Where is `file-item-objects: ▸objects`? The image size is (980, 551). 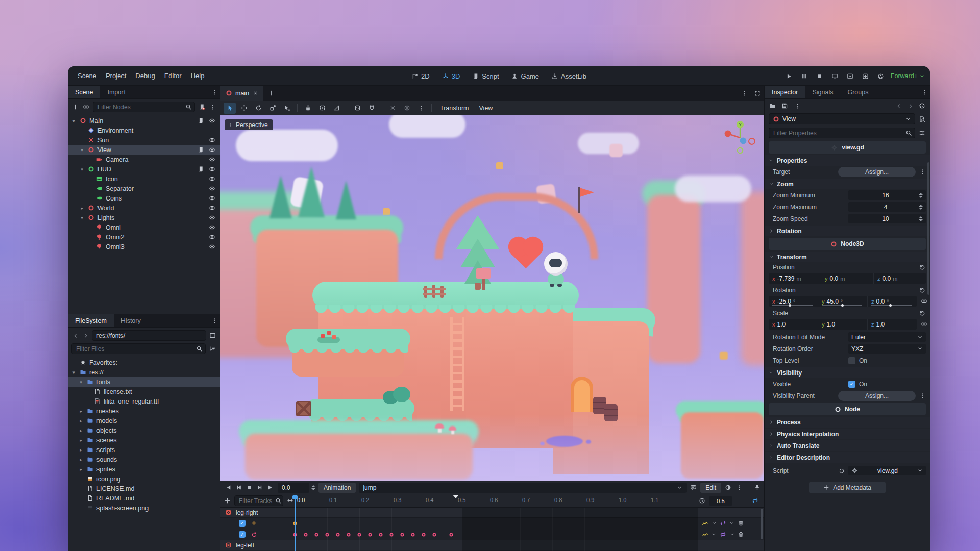 file-item-objects: ▸objects is located at coordinates (144, 431).